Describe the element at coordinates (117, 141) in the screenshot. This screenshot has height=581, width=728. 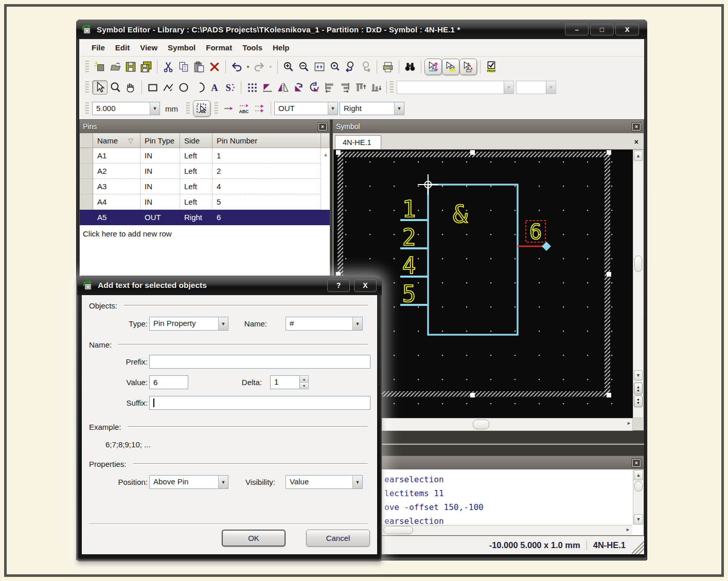
I see `column-name: Name▽` at that location.